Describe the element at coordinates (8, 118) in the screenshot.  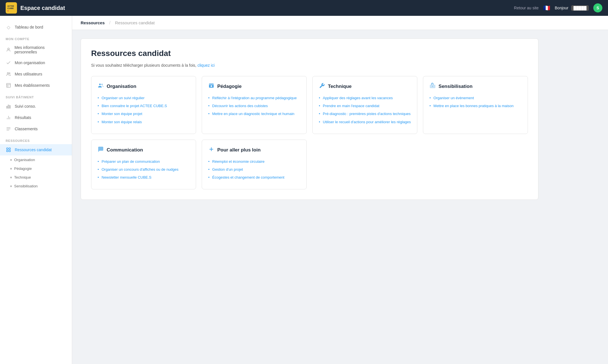
I see `results-icon` at that location.